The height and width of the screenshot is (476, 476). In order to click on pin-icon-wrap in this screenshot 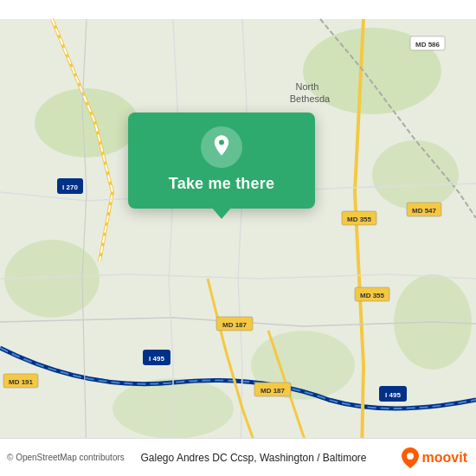, I will do `click(222, 147)`.